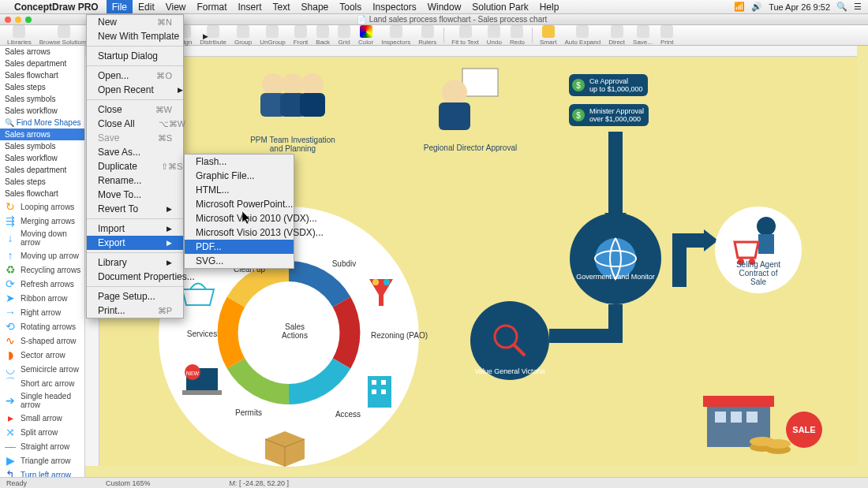  I want to click on menu-solution-park: Solution Park, so click(500, 6).